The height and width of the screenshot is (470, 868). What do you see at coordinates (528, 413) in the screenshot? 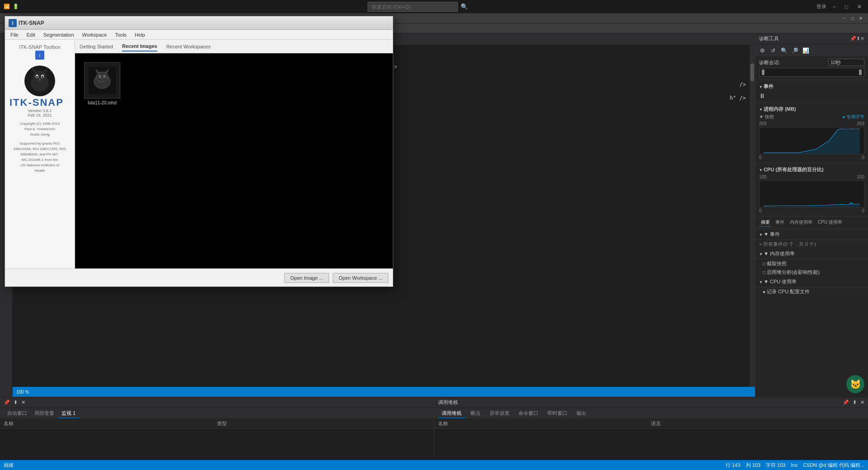
I see `tab-command-window: 命令窗口` at bounding box center [528, 413].